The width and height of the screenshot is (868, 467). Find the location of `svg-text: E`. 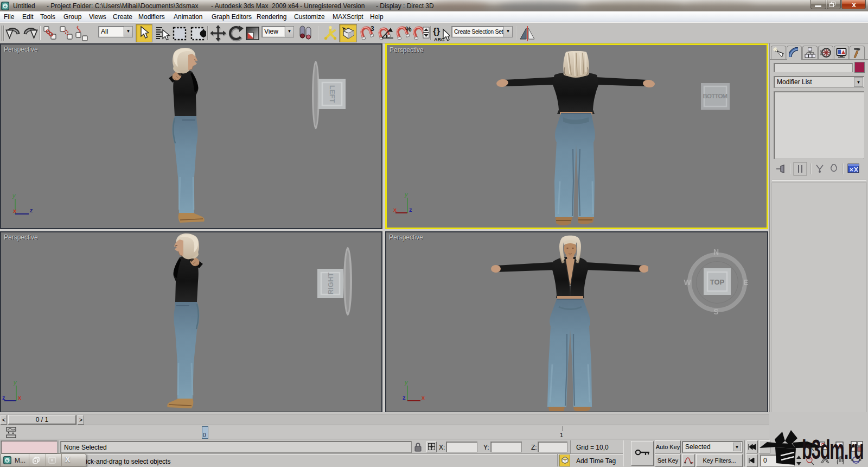

svg-text: E is located at coordinates (745, 282).